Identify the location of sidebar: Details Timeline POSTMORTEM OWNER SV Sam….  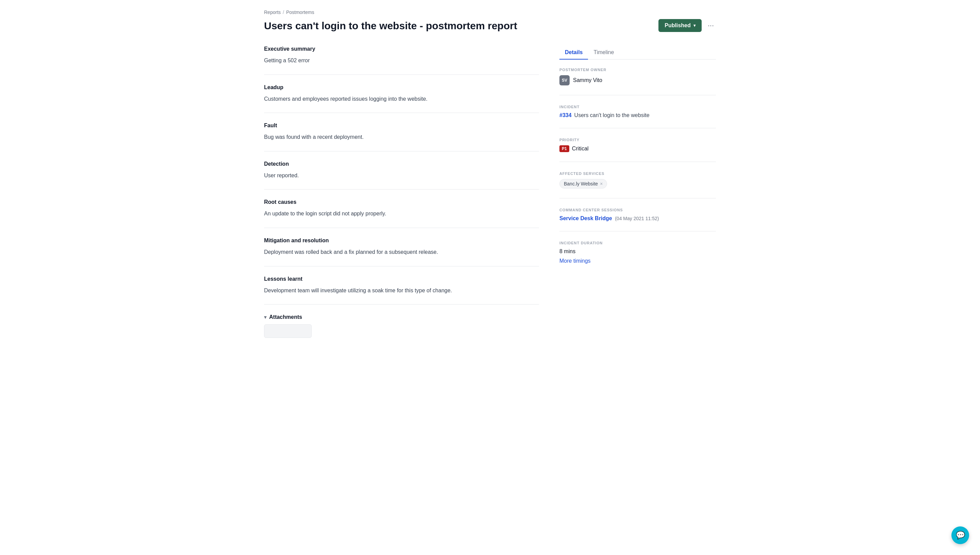
(638, 192).